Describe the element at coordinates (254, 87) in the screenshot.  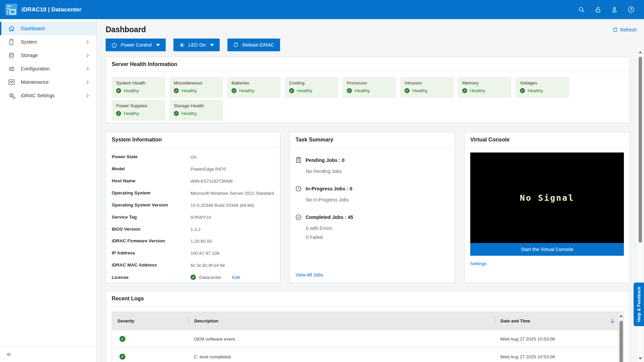
I see `health-tile: Batteries ✓ Healthy` at that location.